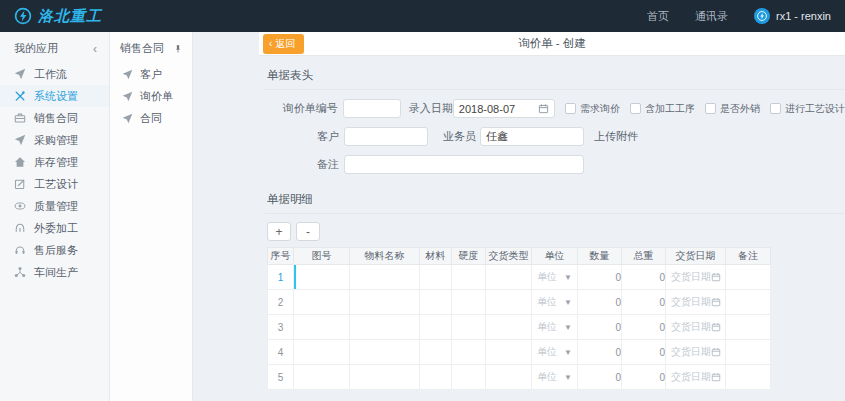  What do you see at coordinates (54, 228) in the screenshot?
I see `sidebar-item-outsourcing: 外委加工` at bounding box center [54, 228].